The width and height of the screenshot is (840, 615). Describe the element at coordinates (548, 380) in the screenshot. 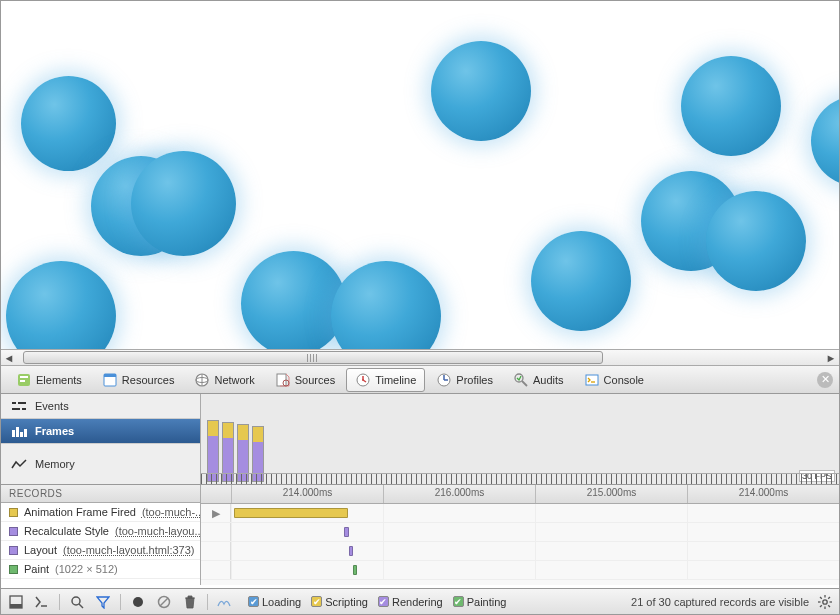

I see `tab-label: Audits` at that location.